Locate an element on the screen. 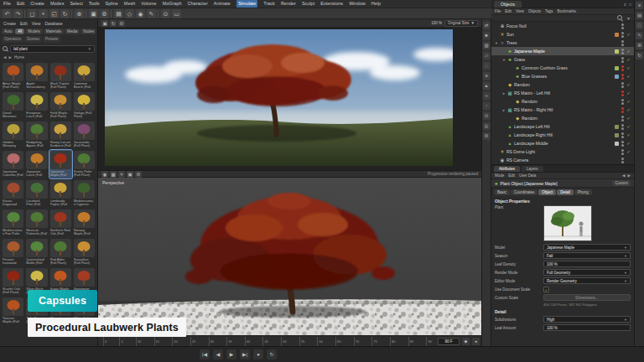  goto-start-icon: |◀ is located at coordinates (205, 354).